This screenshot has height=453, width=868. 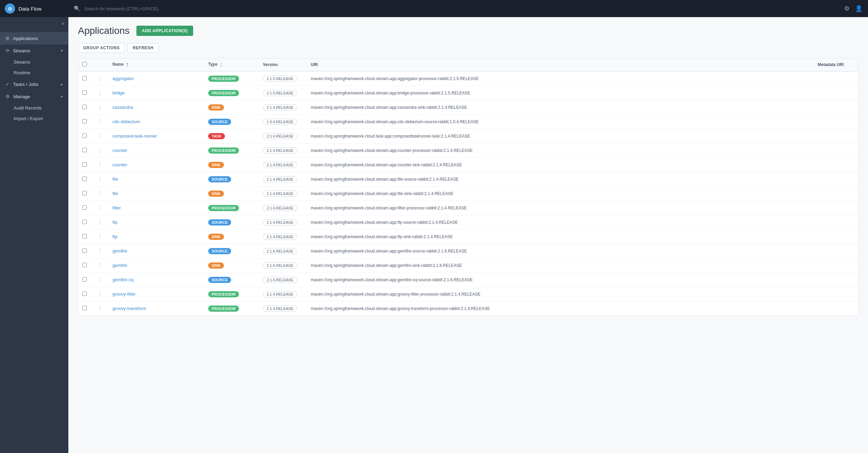 I want to click on user-icon: 👤, so click(x=859, y=9).